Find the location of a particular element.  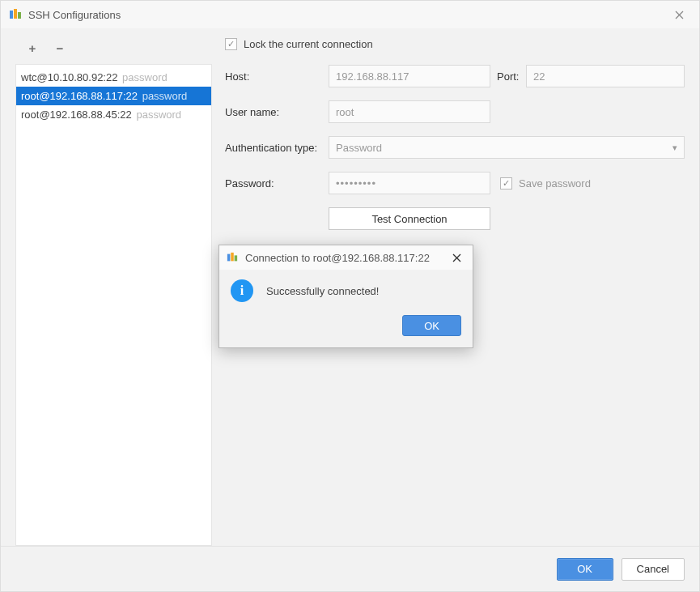

config-item: root@192.168.88.45:22 password is located at coordinates (113, 115).